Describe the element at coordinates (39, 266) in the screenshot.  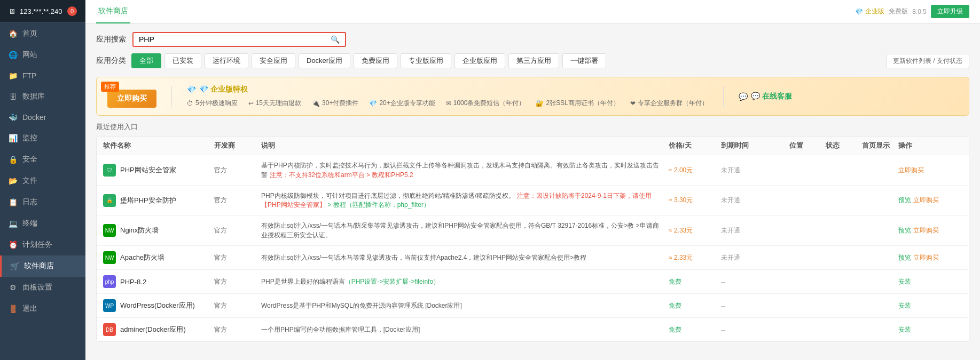
I see `sidebar-item-label: 软件商店` at that location.